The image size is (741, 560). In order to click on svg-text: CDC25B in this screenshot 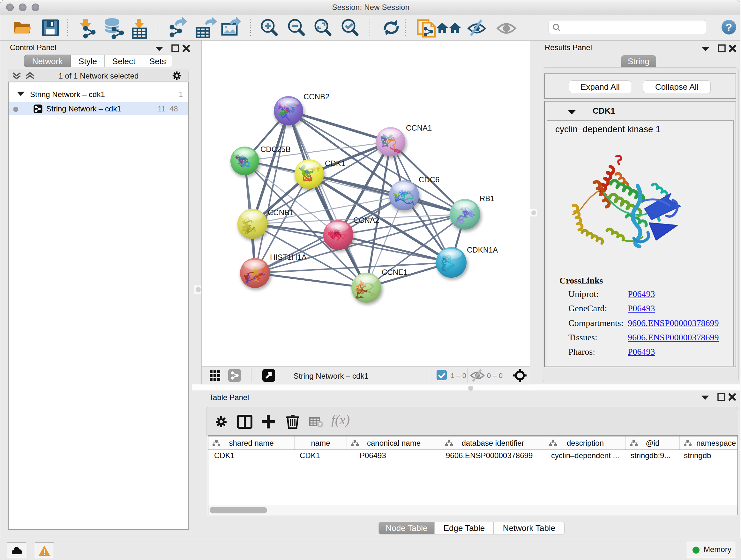, I will do `click(275, 149)`.